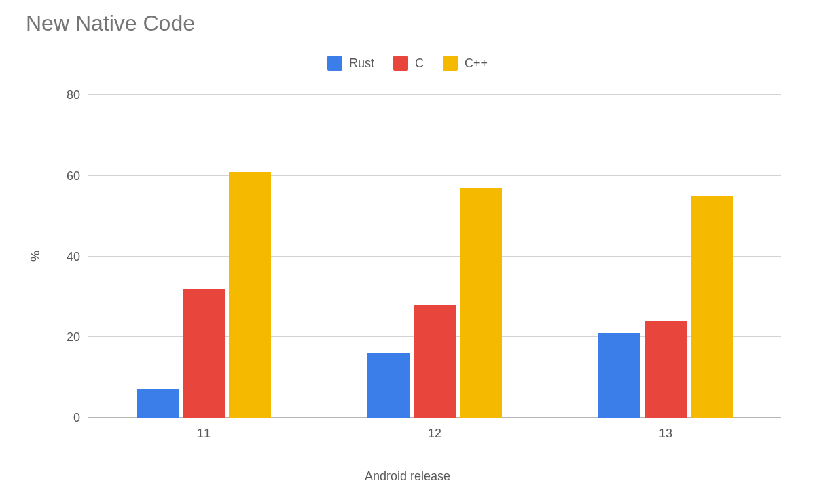 This screenshot has width=815, height=504. I want to click on legend-label-cpp: C++, so click(476, 64).